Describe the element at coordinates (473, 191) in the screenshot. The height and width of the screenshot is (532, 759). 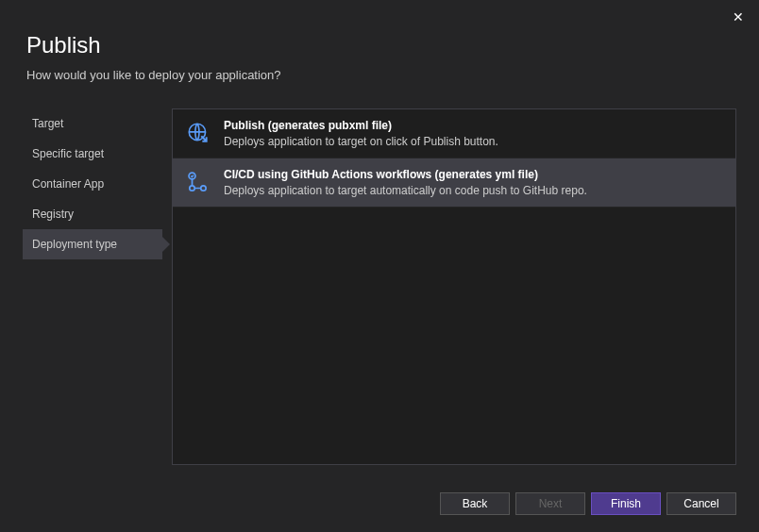
I see `option-desc: Deploys application to target automatica…` at that location.